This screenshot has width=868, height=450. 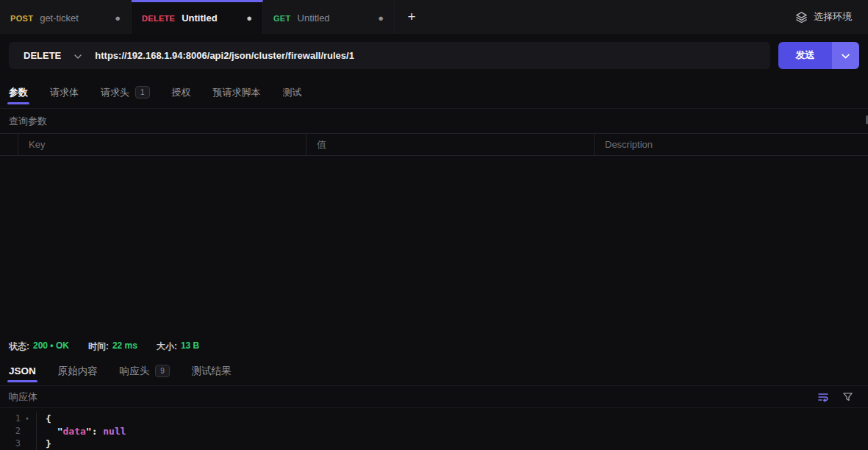 I want to click on row-select-column, so click(x=9, y=144).